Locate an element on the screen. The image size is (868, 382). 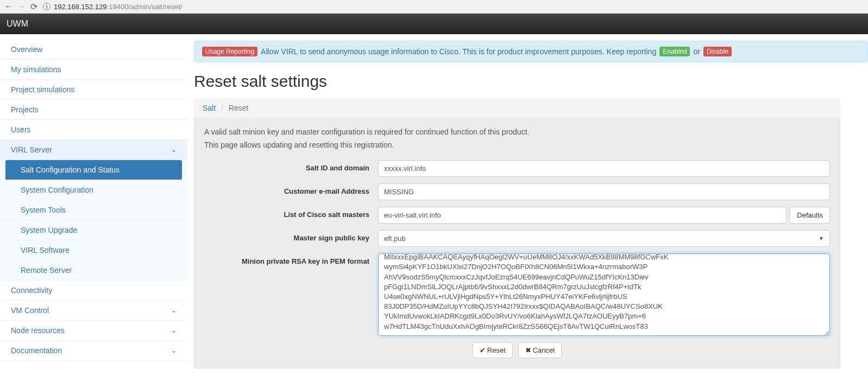
sidebar-item-project-simulations: Project simulations is located at coordinates (93, 90).